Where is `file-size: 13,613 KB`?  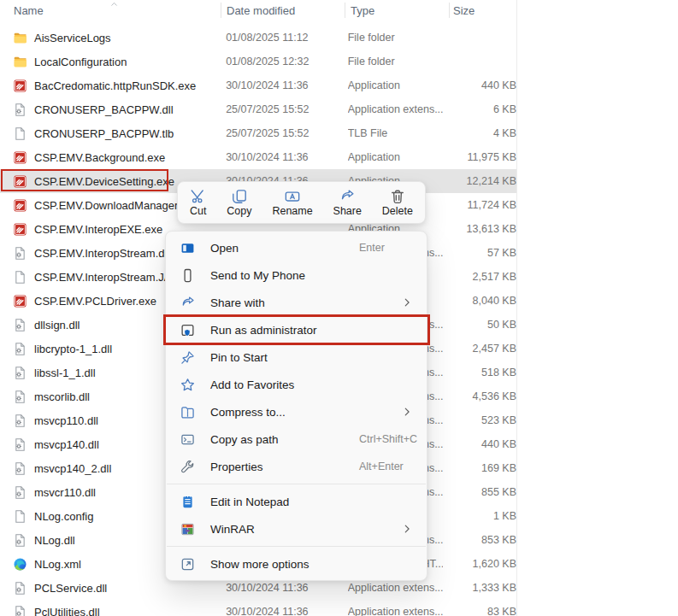 file-size: 13,613 KB is located at coordinates (480, 229).